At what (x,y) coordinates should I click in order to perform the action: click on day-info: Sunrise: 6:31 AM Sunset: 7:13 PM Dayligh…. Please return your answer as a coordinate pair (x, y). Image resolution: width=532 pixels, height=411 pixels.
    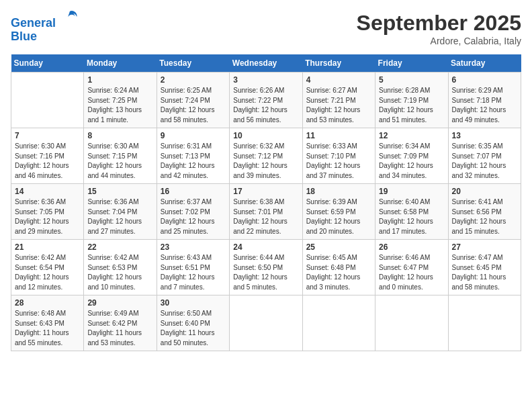
    Looking at the image, I should click on (193, 161).